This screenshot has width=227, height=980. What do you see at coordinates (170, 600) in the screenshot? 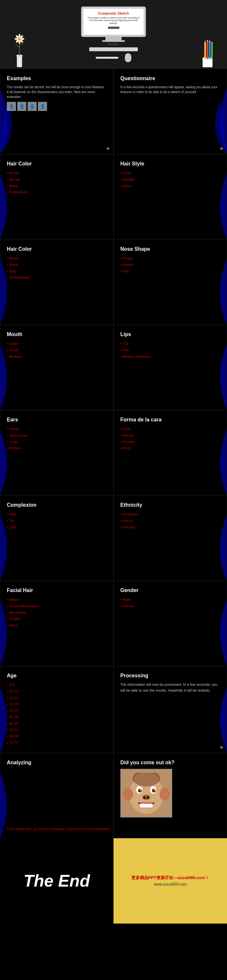
I see `list-item: Male` at bounding box center [170, 600].